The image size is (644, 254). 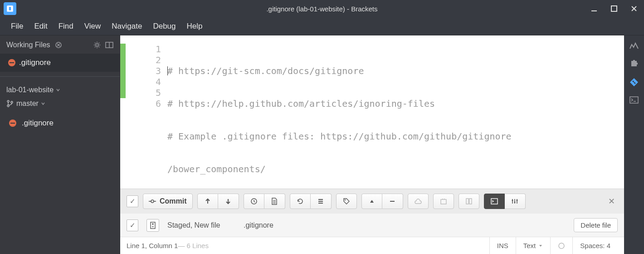 I want to click on collapse-button, so click(x=393, y=201).